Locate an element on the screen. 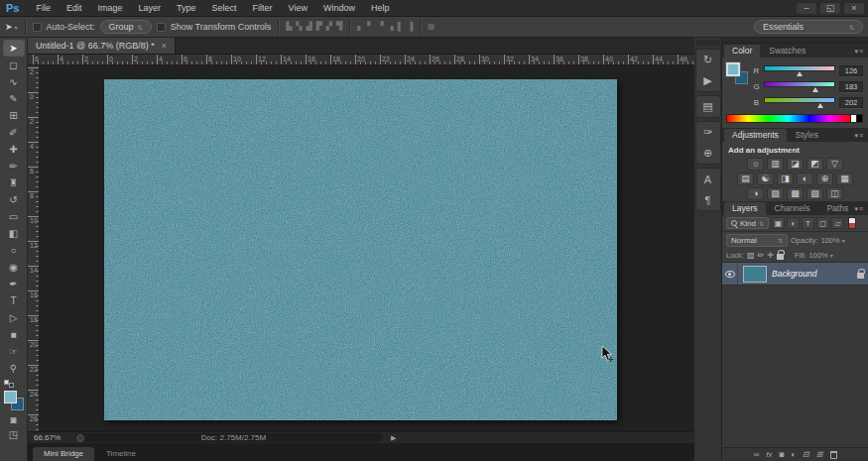  properties-panel-icon: ▤ is located at coordinates (708, 107).